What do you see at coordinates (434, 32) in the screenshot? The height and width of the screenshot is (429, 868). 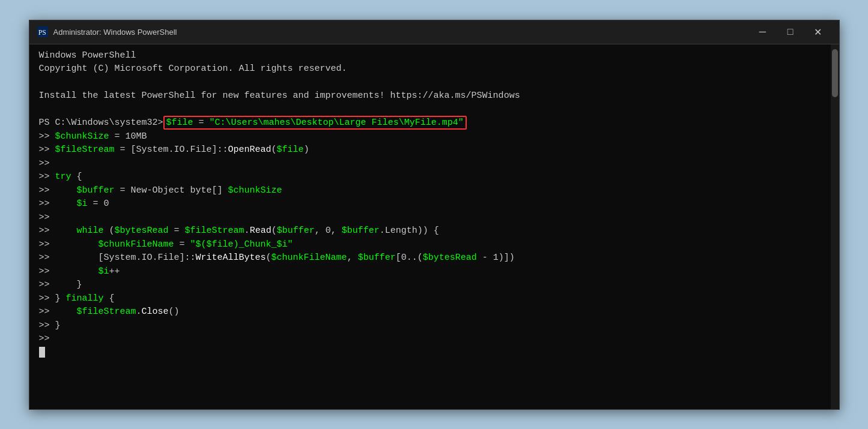 I see `title-bar: PS Administrator: Windows PowerShell ─ □…` at bounding box center [434, 32].